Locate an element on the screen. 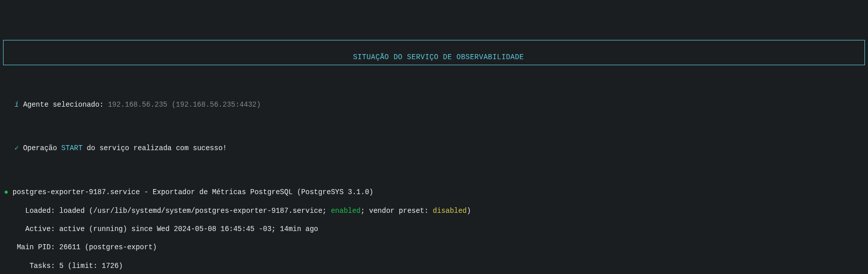  check-icon: ✓ is located at coordinates (17, 148).